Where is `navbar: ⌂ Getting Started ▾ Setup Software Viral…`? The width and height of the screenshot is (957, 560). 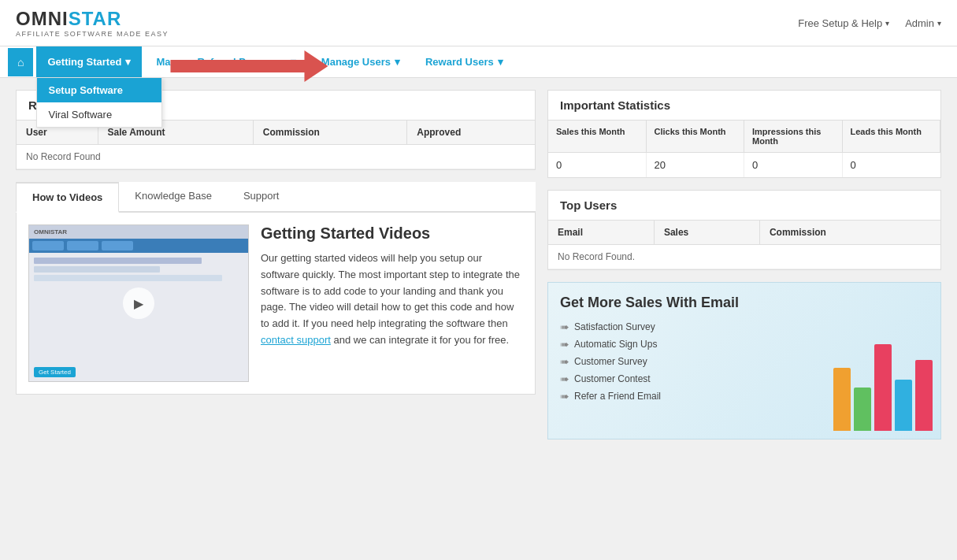
navbar: ⌂ Getting Started ▾ Setup Software Viral… is located at coordinates (479, 62).